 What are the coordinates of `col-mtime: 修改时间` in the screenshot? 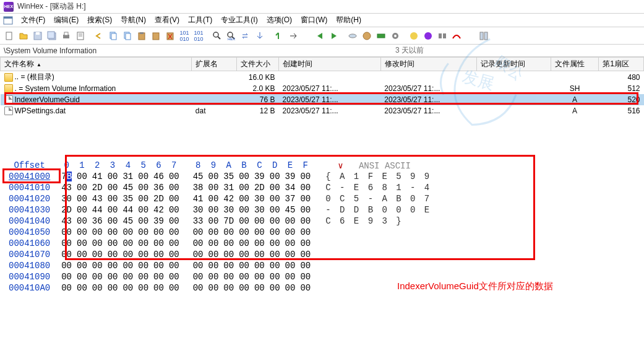 It's located at (428, 64).